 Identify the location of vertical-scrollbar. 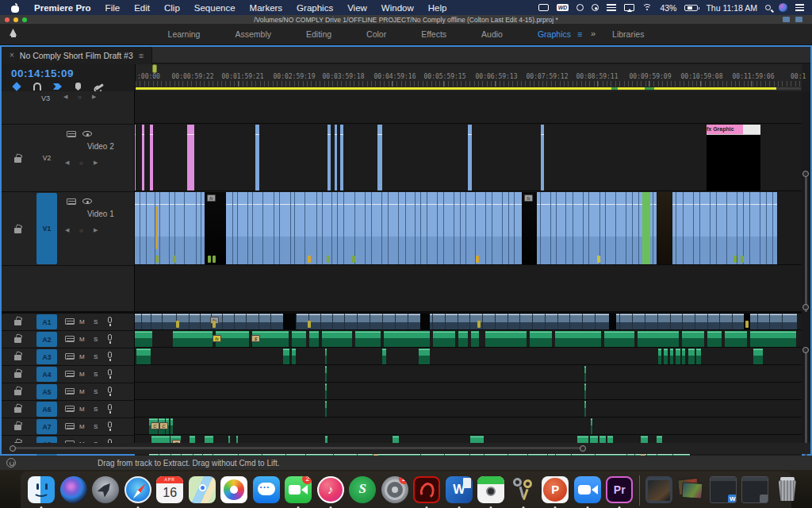
(806, 267).